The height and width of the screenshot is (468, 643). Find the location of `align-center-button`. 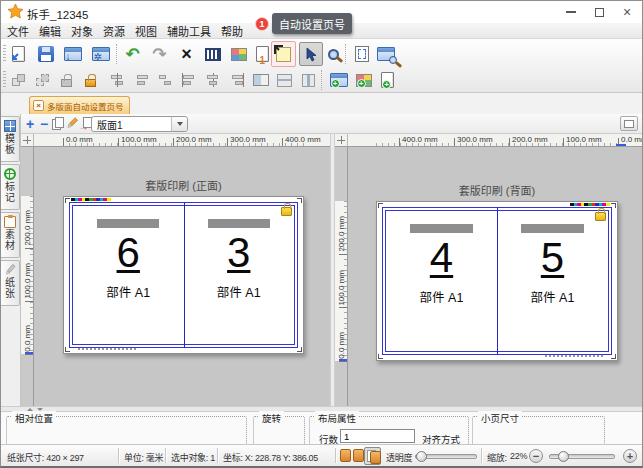

align-center-button is located at coordinates (212, 80).